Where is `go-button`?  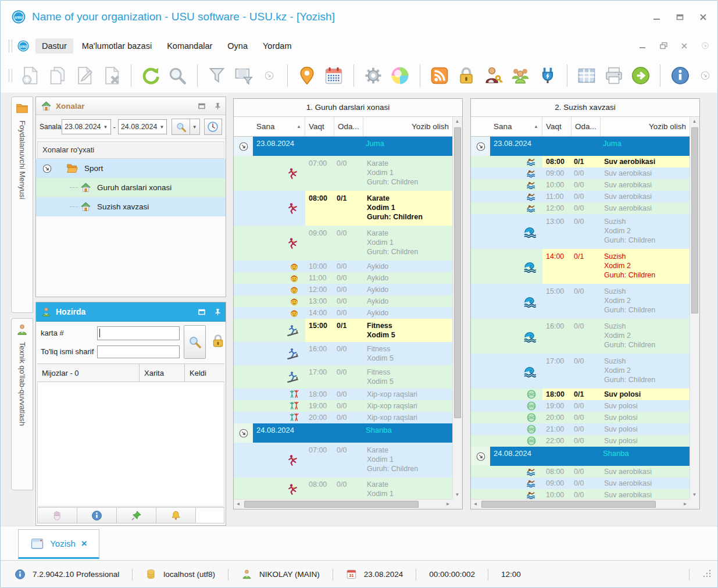 go-button is located at coordinates (641, 76).